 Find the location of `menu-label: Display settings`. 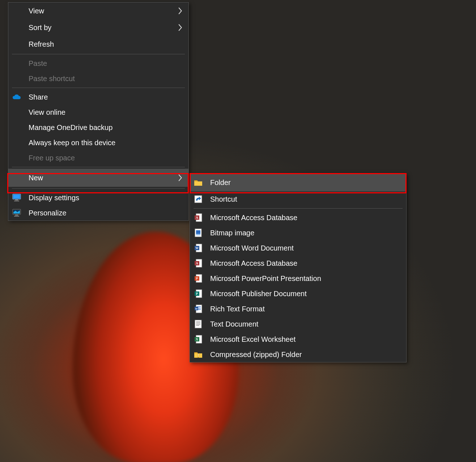

menu-label: Display settings is located at coordinates (106, 198).